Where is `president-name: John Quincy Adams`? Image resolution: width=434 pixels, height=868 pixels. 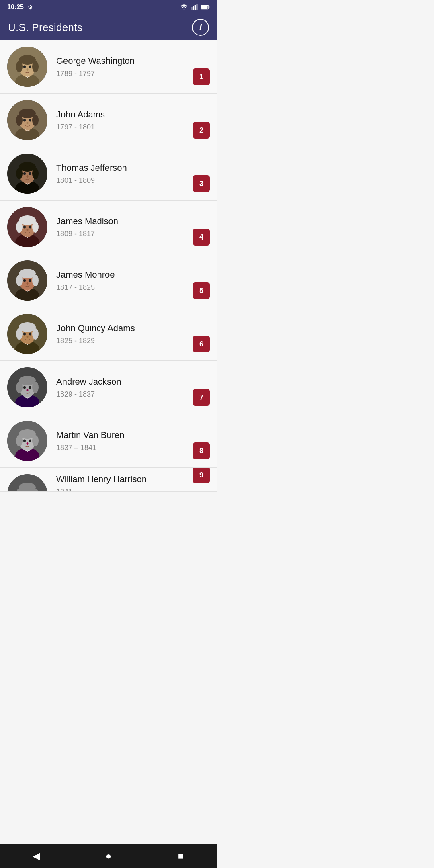 president-name: John Quincy Adams is located at coordinates (125, 328).